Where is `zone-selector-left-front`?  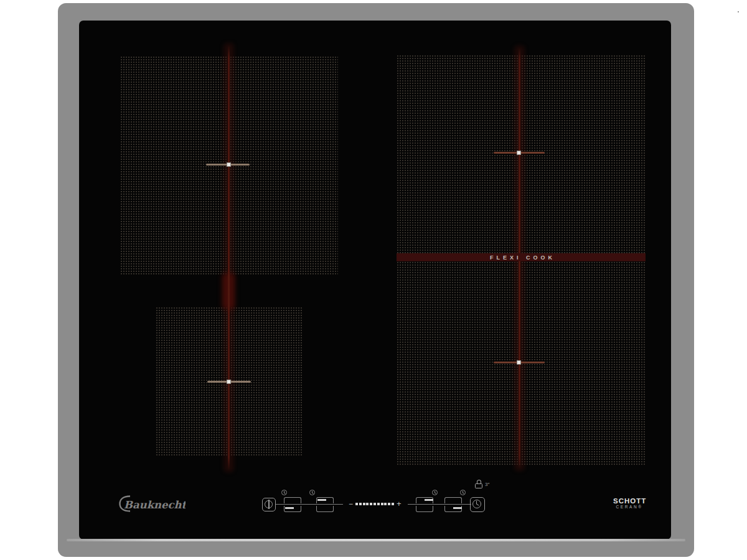
zone-selector-left-front is located at coordinates (326, 505).